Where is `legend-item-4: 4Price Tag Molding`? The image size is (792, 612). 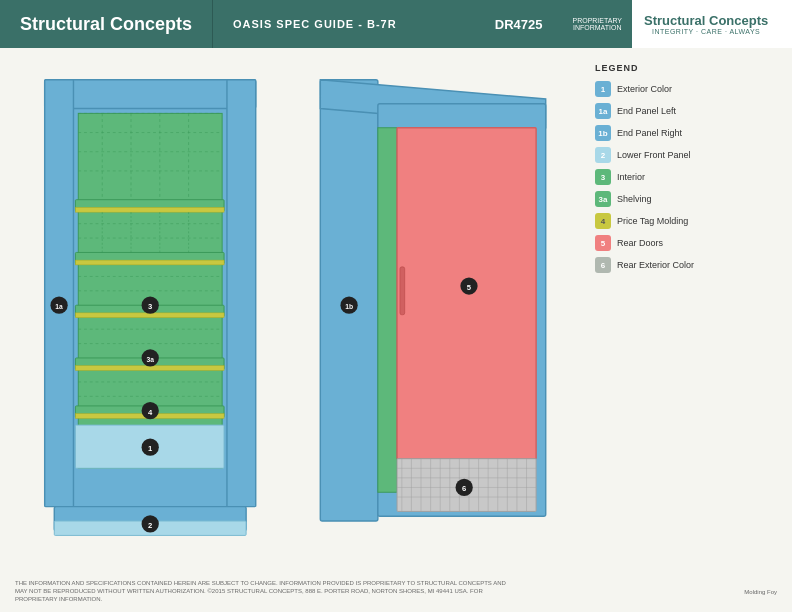
legend-item-4: 4Price Tag Molding is located at coordinates (681, 221).